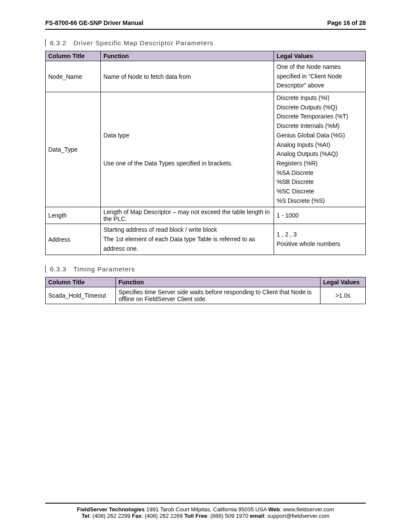 The image size is (411, 532). What do you see at coordinates (228, 516) in the screenshot?
I see `footer-tollfree-value: : (888) 509 1970` at bounding box center [228, 516].